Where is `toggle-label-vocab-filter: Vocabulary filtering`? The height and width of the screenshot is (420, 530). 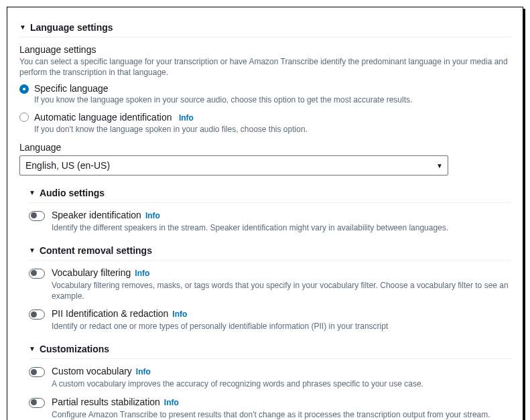
toggle-label-vocab-filter: Vocabulary filtering is located at coordinates (91, 273).